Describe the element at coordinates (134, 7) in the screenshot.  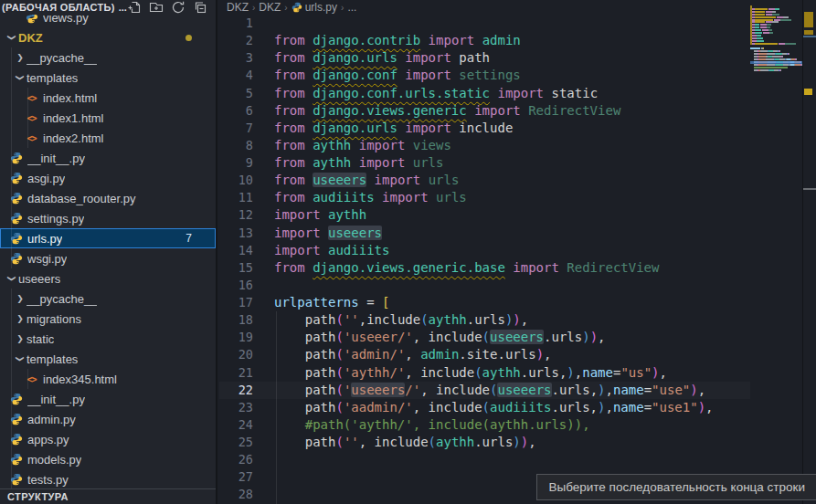
I see `new-file-icon` at that location.